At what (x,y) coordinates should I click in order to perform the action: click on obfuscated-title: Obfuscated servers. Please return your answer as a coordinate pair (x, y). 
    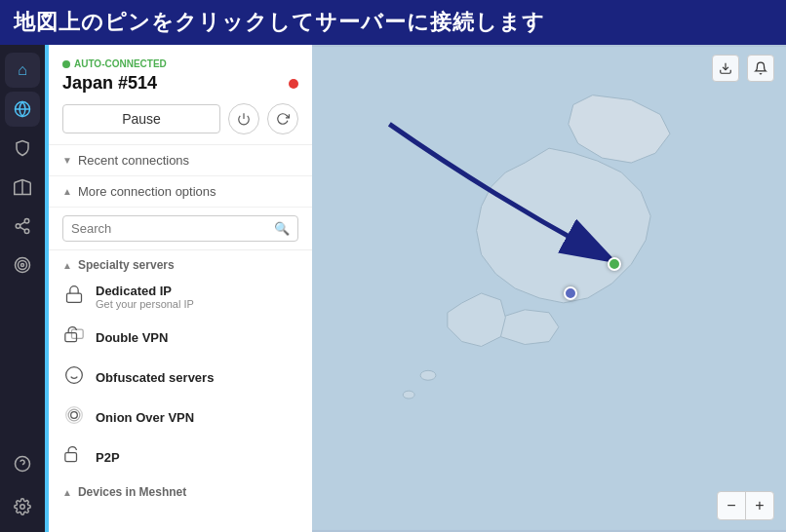
    Looking at the image, I should click on (154, 378).